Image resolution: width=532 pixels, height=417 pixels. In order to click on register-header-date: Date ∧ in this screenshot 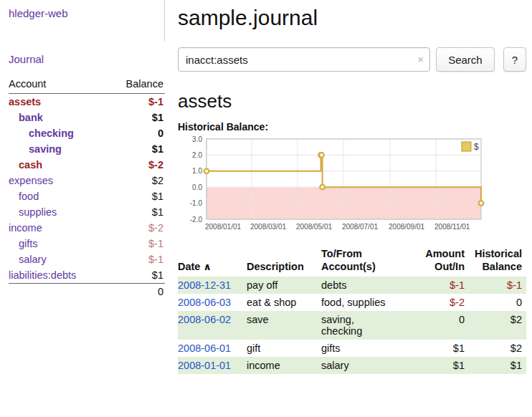, I will do `click(212, 261)`.